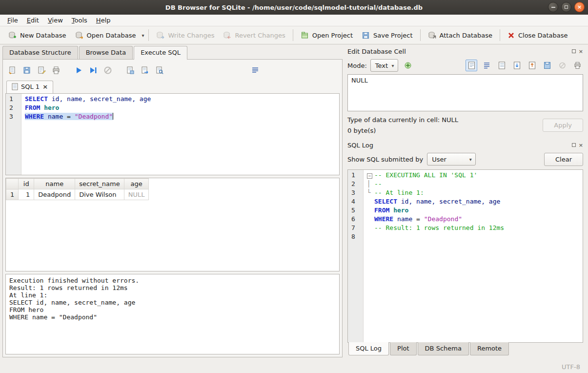 The image size is (588, 373). What do you see at coordinates (30, 87) in the screenshot?
I see `sql-editor-tab: SQL 1 ×` at bounding box center [30, 87].